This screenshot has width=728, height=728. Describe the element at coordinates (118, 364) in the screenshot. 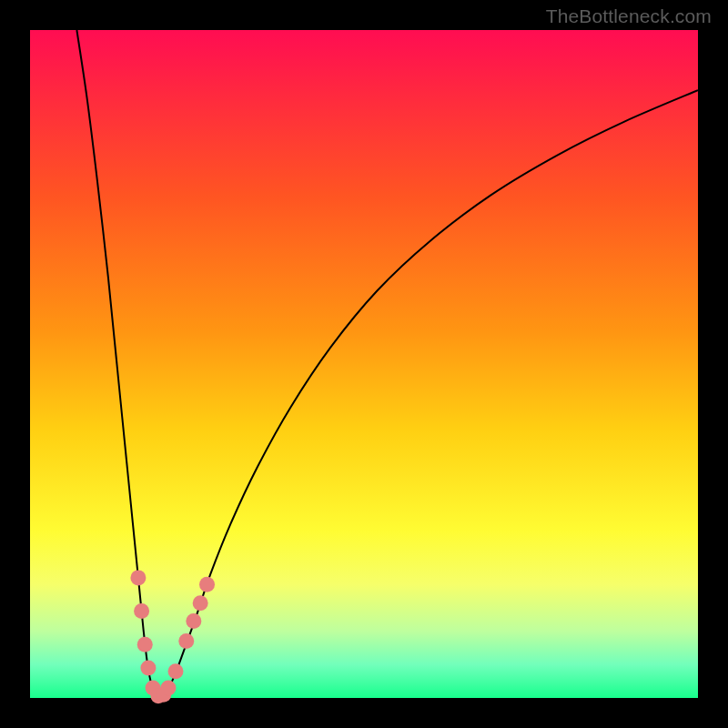

I see `curve-left-limb` at that location.